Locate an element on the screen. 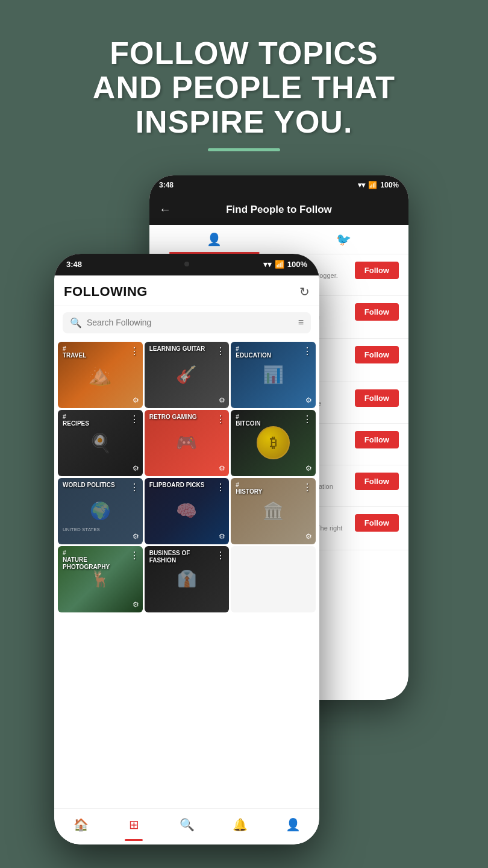 The width and height of the screenshot is (488, 868). topic-card-education: 📊 # EDUCATION ⋮ ⚙ is located at coordinates (274, 375).